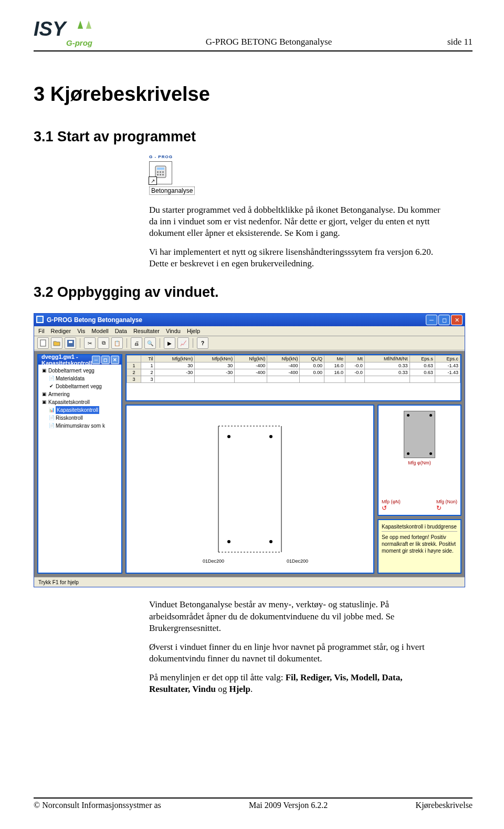  I want to click on paragraph-1: Du starter programmet ved å dobbeltklikk…, so click(296, 222).